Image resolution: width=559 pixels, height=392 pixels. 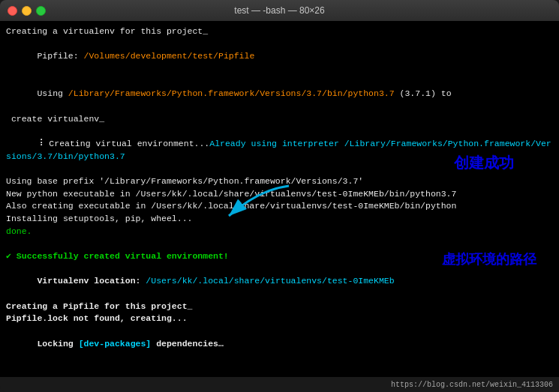 I want to click on annotation-chuangjian: 创建成功, so click(x=484, y=163).